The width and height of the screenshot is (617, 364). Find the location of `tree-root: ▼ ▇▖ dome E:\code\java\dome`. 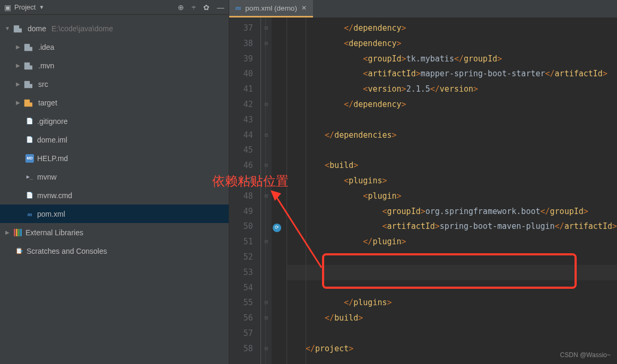

tree-root: ▼ ▇▖ dome E:\code\java\dome is located at coordinates (115, 29).